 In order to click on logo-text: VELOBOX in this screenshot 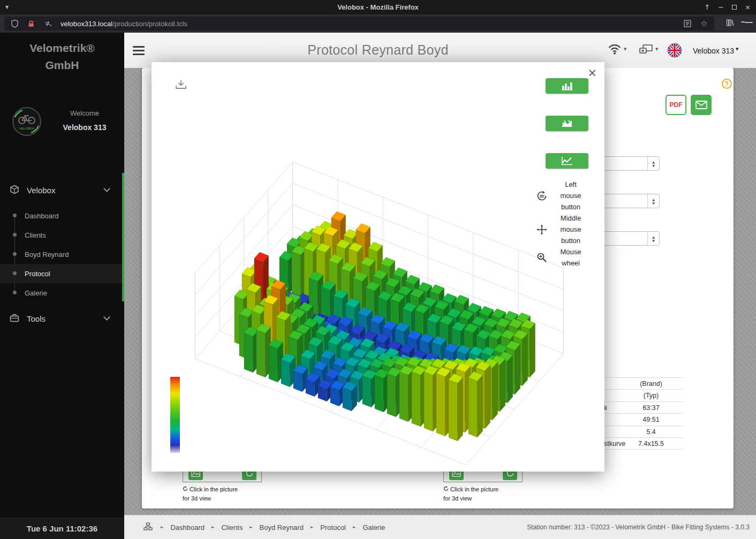, I will do `click(27, 128)`.